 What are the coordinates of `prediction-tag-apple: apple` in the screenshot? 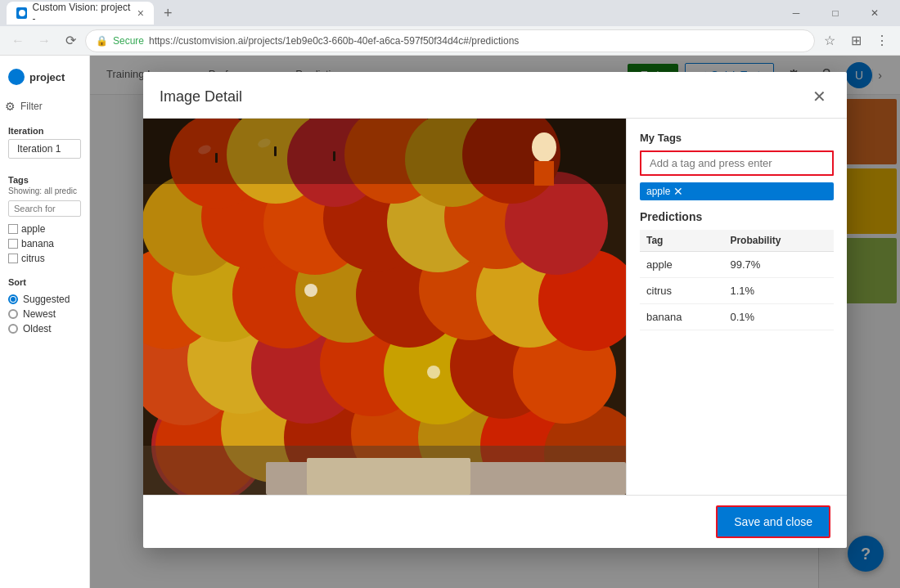 It's located at (682, 265).